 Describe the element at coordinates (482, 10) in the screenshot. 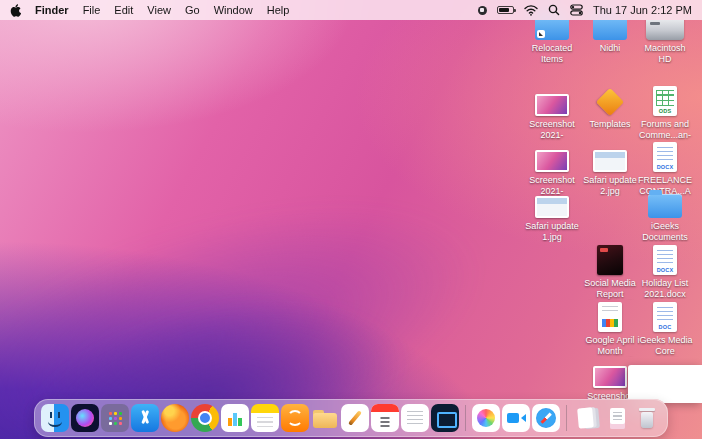

I see `screen-recording-indicator-icon` at that location.